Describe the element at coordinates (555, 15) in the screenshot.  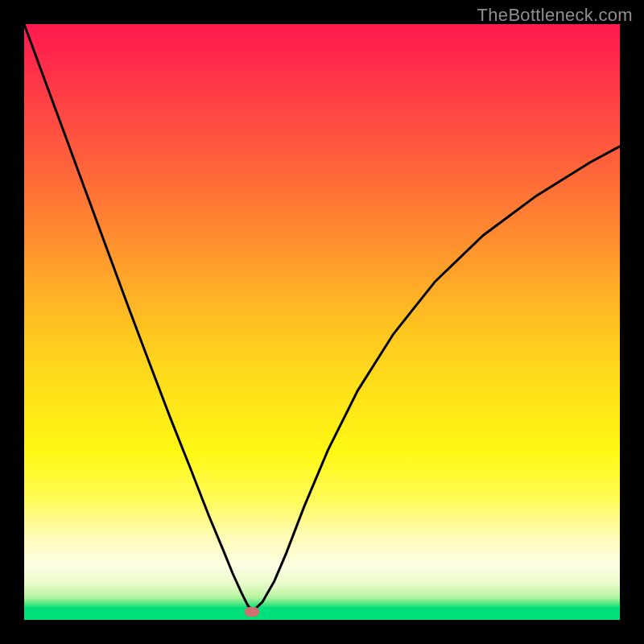
I see `watermark-text: TheBottleneck.com` at that location.